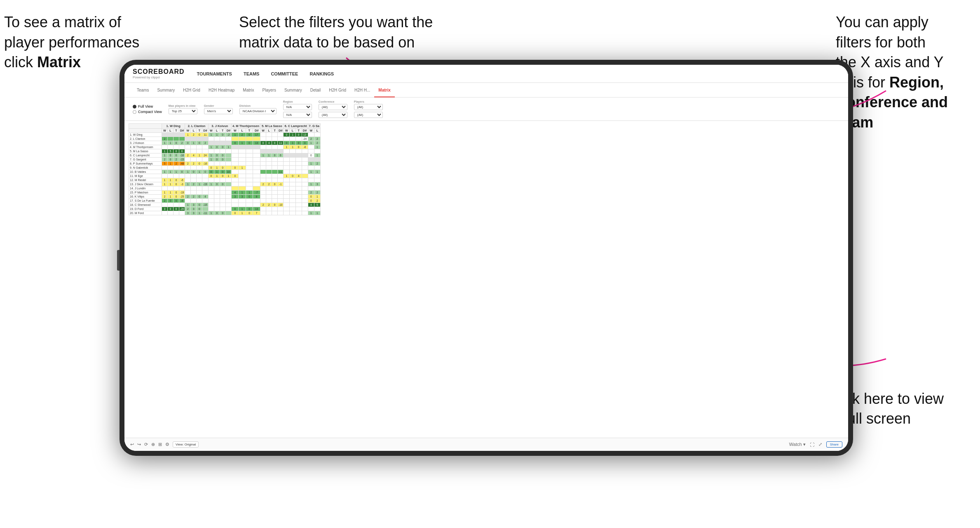 This screenshot has height=528, width=980. What do you see at coordinates (368, 115) in the screenshot?
I see `players-select-y: (All)` at bounding box center [368, 115].